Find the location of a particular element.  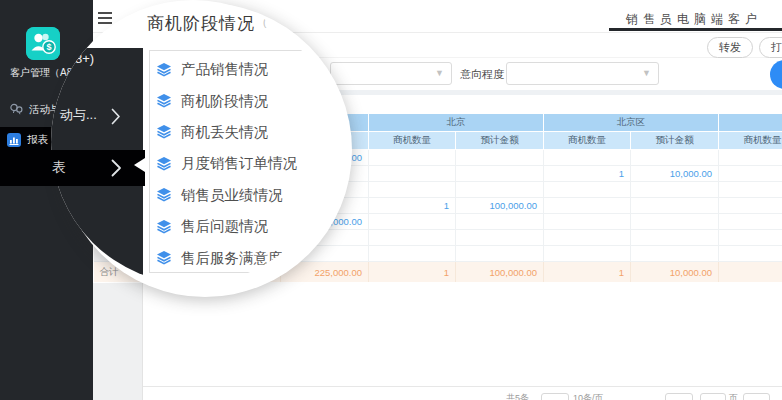

floating-action-button is located at coordinates (776, 74).